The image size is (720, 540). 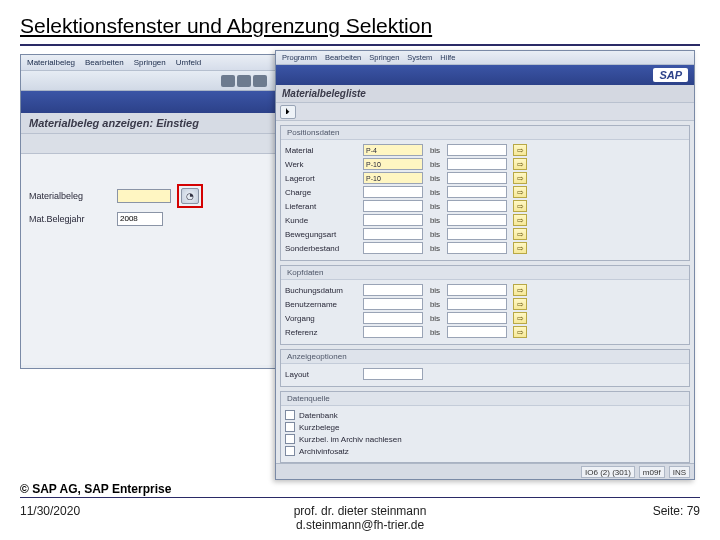 I want to click on menu-item: Hilfe, so click(x=448, y=58).